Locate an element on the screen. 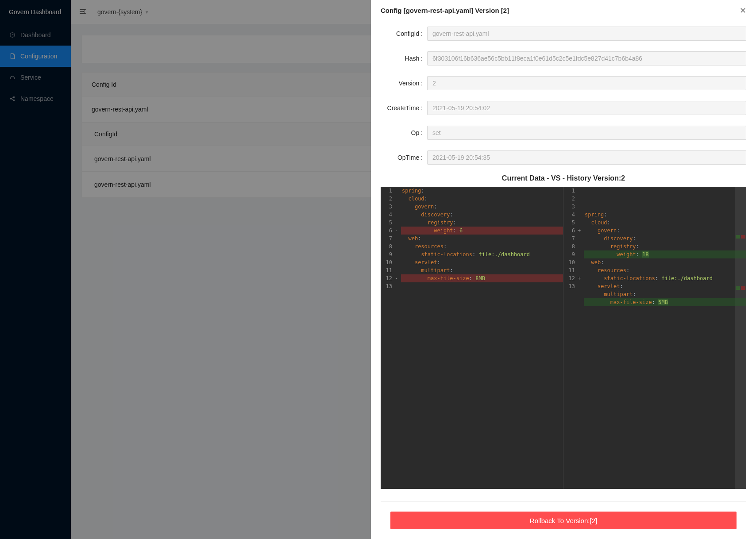 Image resolution: width=756 pixels, height=539 pixels. label-hash: Hash is located at coordinates (402, 58).